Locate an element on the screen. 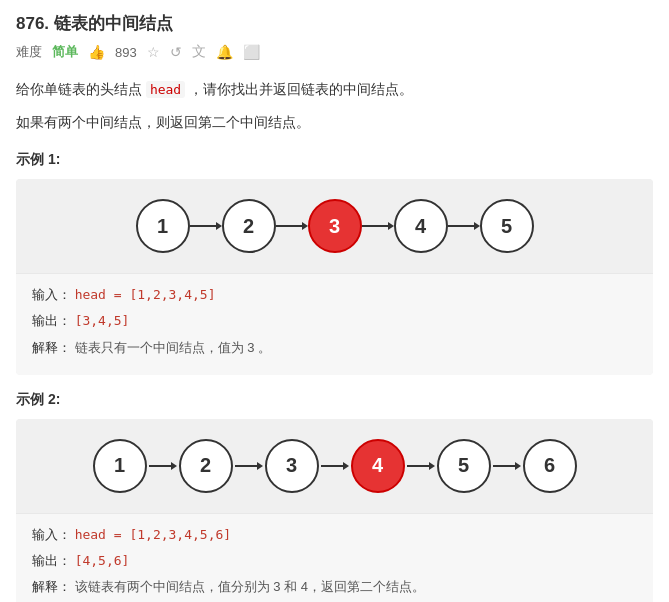  example2-output-val: [4,5,6] is located at coordinates (102, 560).